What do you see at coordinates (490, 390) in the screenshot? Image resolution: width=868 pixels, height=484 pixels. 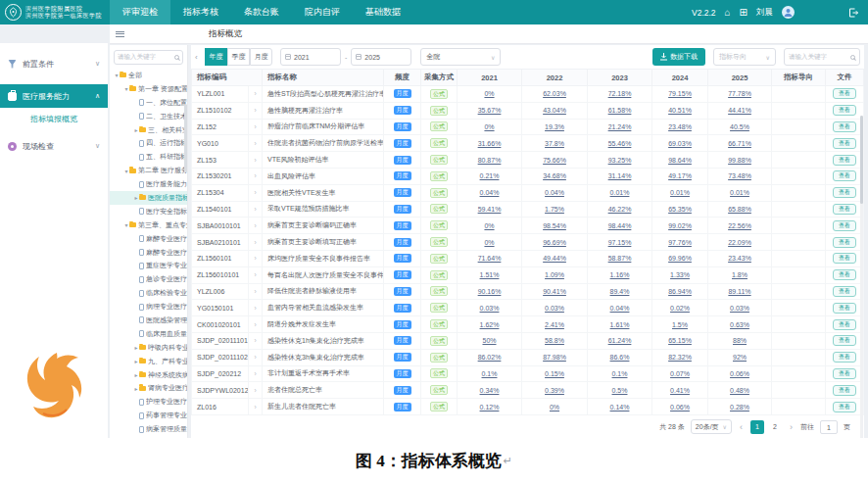 I see `value-2021-link: 0.34%` at bounding box center [490, 390].